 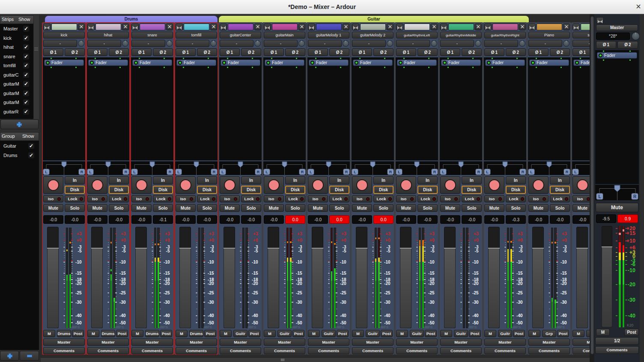 What do you see at coordinates (631, 241) in the screenshot?
I see `svg-text: +10` at bounding box center [631, 241].